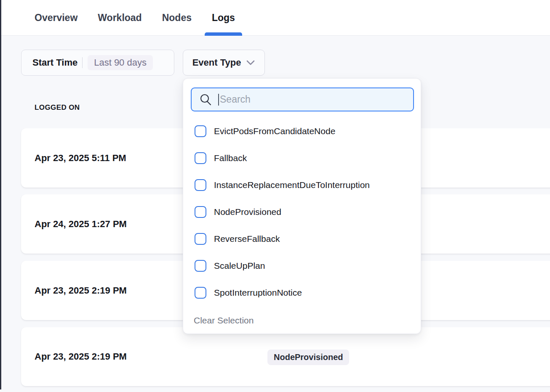 The height and width of the screenshot is (392, 550). Describe the element at coordinates (223, 18) in the screenshot. I see `tab-logs: Logs` at that location.